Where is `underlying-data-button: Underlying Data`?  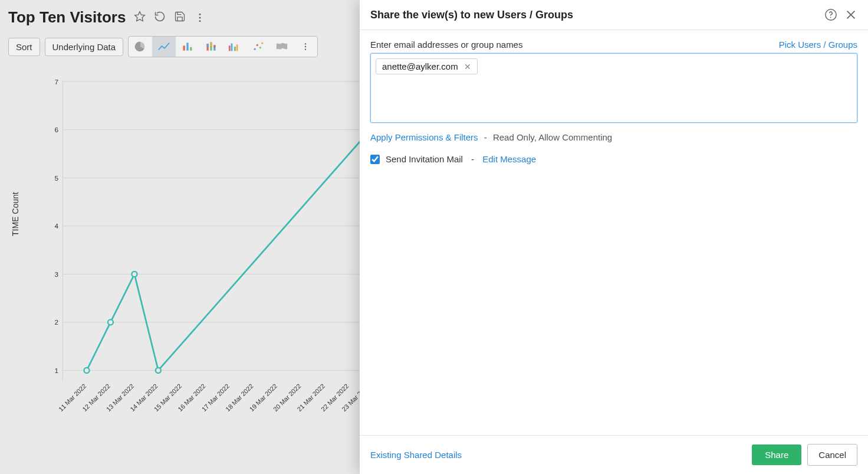
underlying-data-button: Underlying Data is located at coordinates (84, 47).